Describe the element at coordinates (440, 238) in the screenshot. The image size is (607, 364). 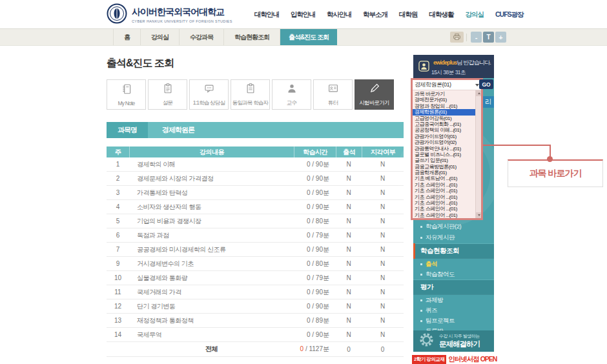
I see `sidebar-item-label: 자유게시판` at that location.